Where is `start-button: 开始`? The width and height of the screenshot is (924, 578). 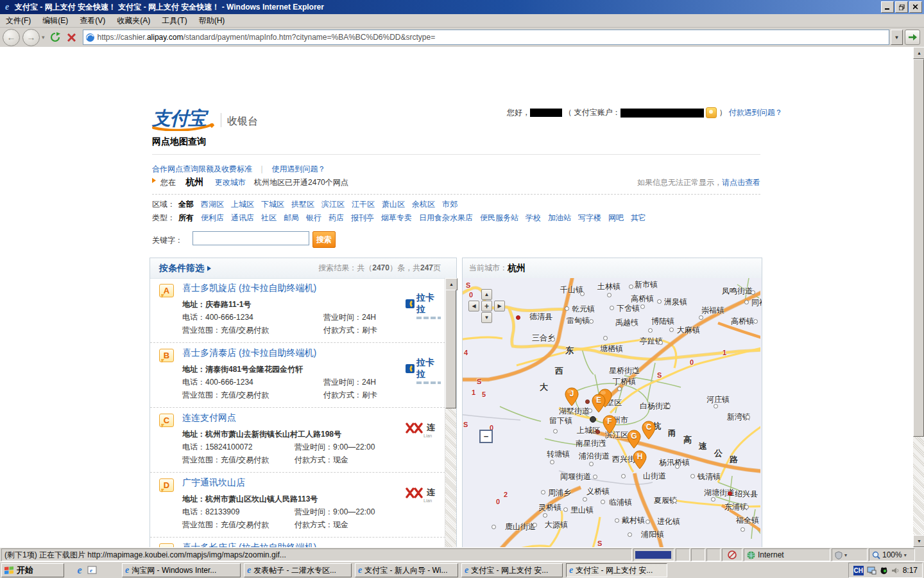 start-button: 开始 is located at coordinates (33, 570).